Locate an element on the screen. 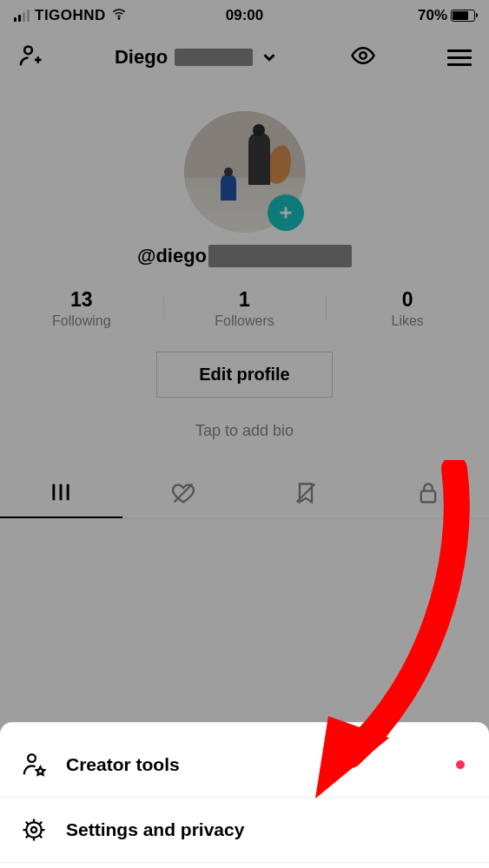  sheet-item-settings-privacy: Settings and privacy is located at coordinates (245, 830).